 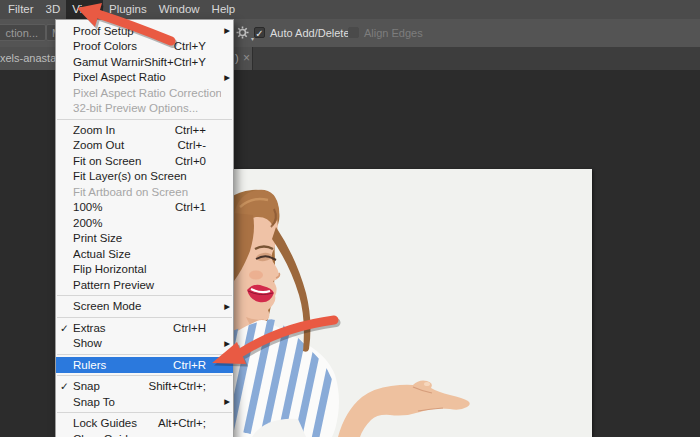 I want to click on tab-close-icon: ×, so click(x=246, y=58).